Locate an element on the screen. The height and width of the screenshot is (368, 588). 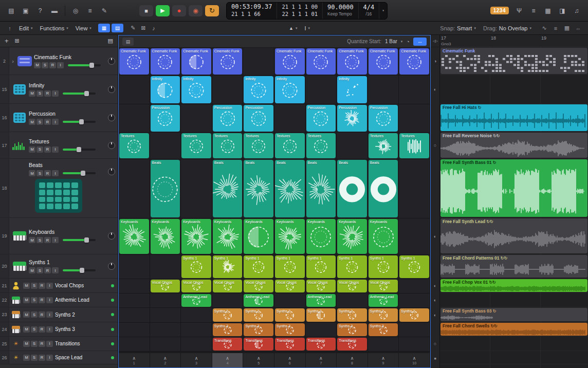
cycle-button: ↻ is located at coordinates (212, 11).